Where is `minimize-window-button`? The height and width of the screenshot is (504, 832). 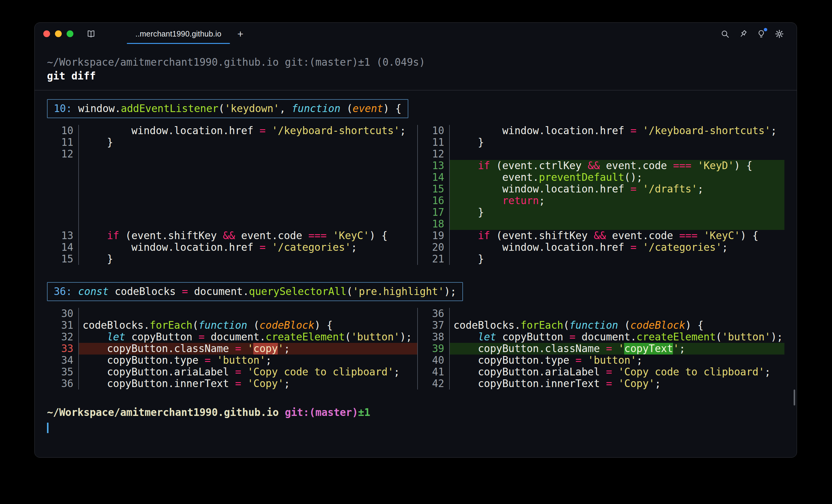 minimize-window-button is located at coordinates (58, 34).